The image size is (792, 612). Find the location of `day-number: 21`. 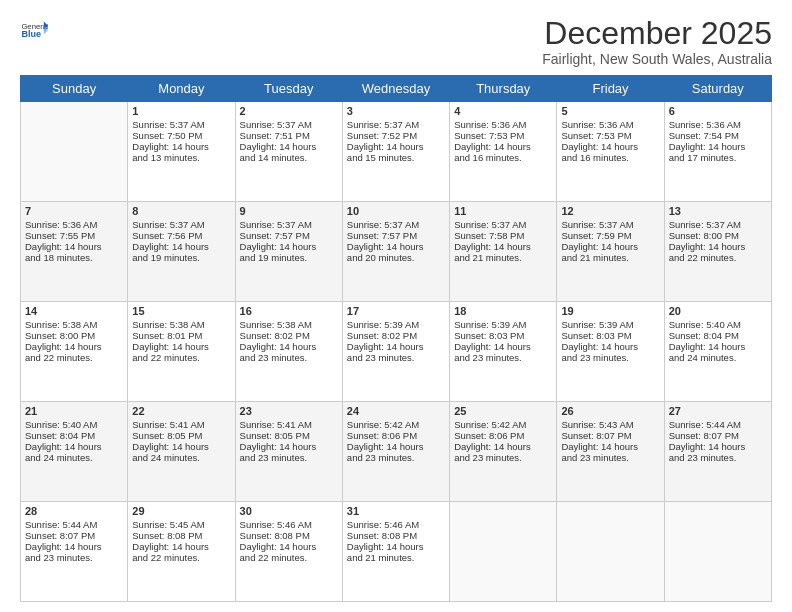

day-number: 21 is located at coordinates (74, 411).